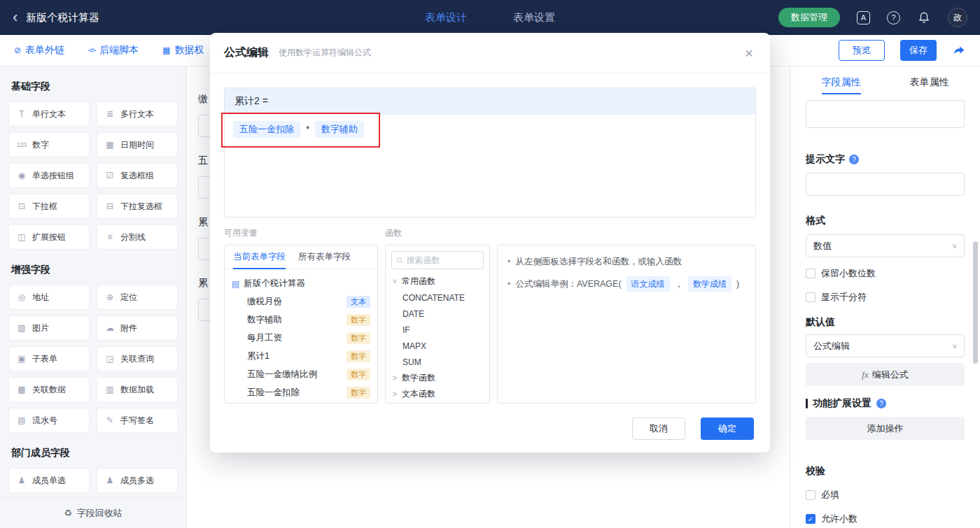  Describe the element at coordinates (873, 17) in the screenshot. I see `topbar-actions: 数据管理 A ? 政` at that location.